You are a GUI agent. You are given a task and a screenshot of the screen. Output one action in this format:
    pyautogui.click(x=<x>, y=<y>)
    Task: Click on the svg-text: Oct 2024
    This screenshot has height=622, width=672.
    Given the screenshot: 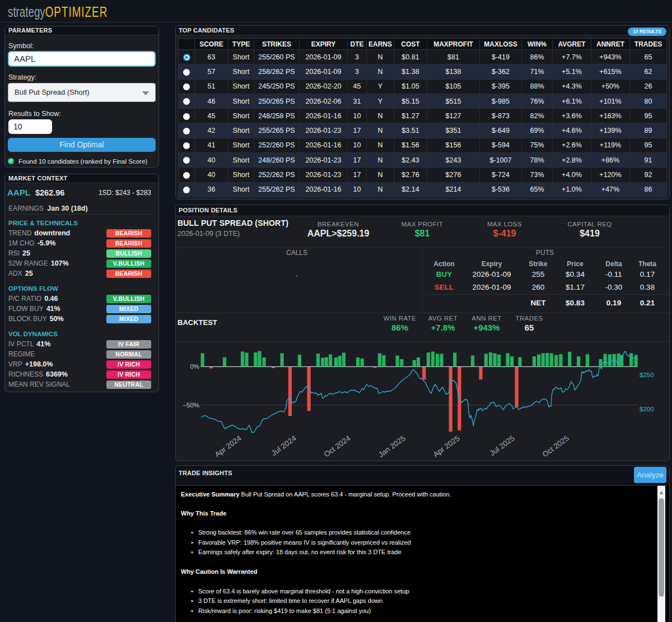 What is the action you would take?
    pyautogui.click(x=338, y=446)
    